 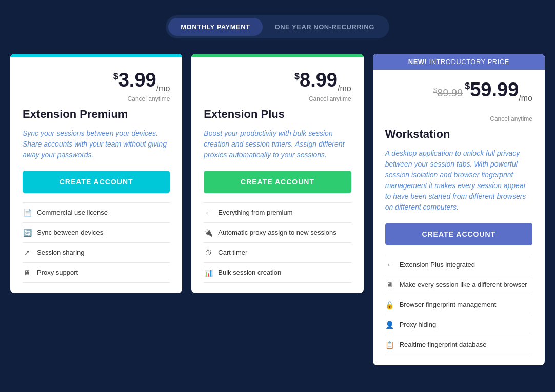 What do you see at coordinates (96, 233) in the screenshot?
I see `list-item: 🔄 Sync between devices` at bounding box center [96, 233].